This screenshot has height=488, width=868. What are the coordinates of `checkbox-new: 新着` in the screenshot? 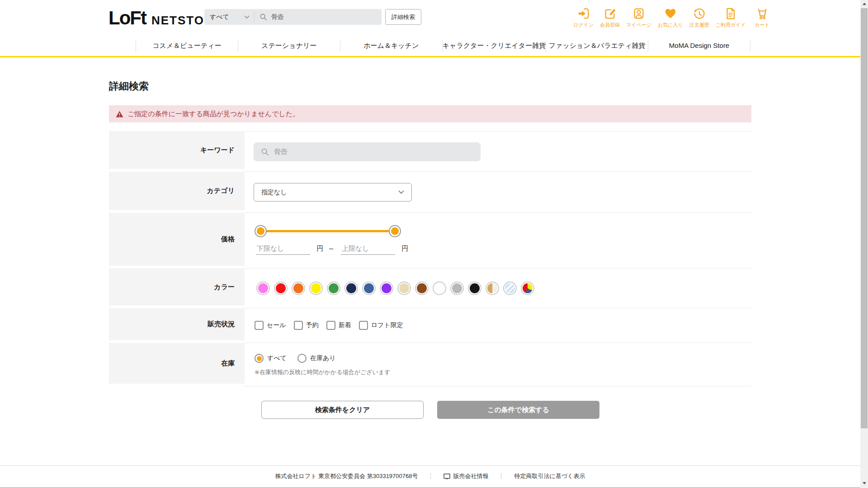 It's located at (339, 325).